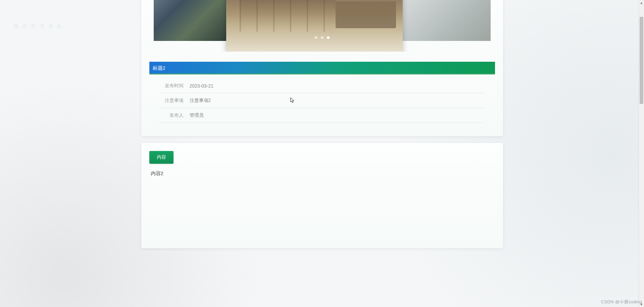 This screenshot has height=307, width=644. Describe the element at coordinates (322, 101) in the screenshot. I see `info-row-notes: 注意事项 注意事项2` at that location.